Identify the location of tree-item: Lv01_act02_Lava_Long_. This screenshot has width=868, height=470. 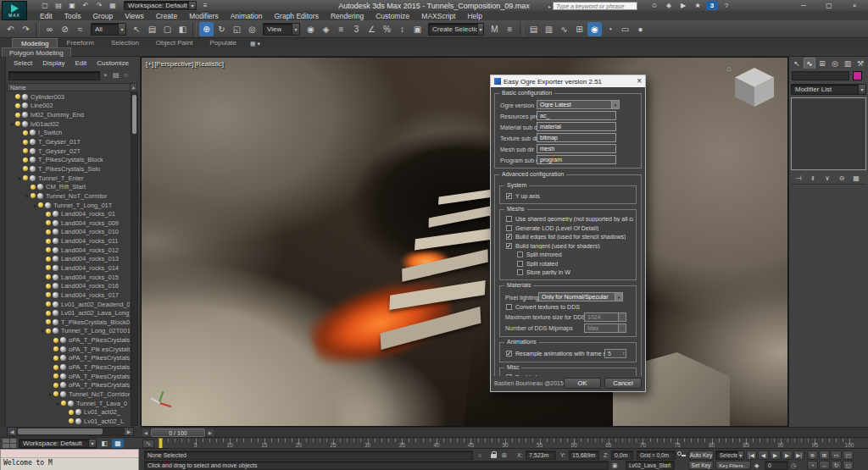
(68, 313).